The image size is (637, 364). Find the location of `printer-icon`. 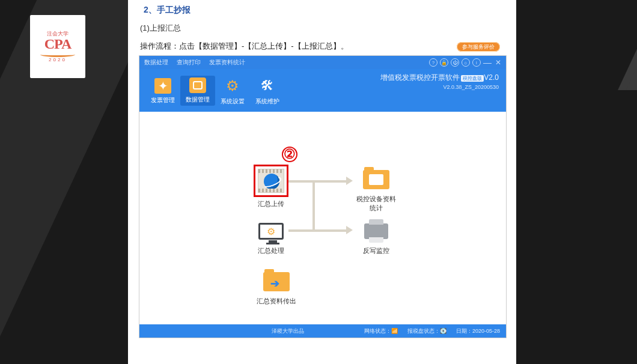

printer-icon is located at coordinates (376, 231).